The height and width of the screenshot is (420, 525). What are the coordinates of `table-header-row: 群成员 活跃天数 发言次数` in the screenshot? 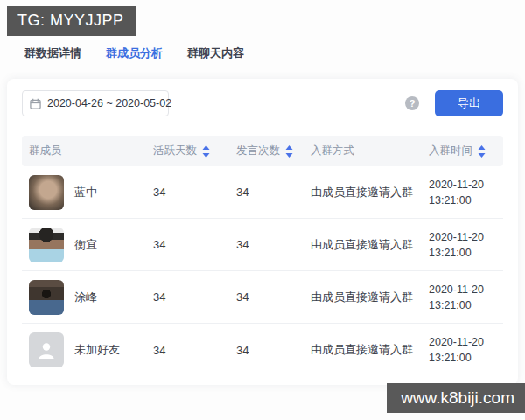 It's located at (262, 150).